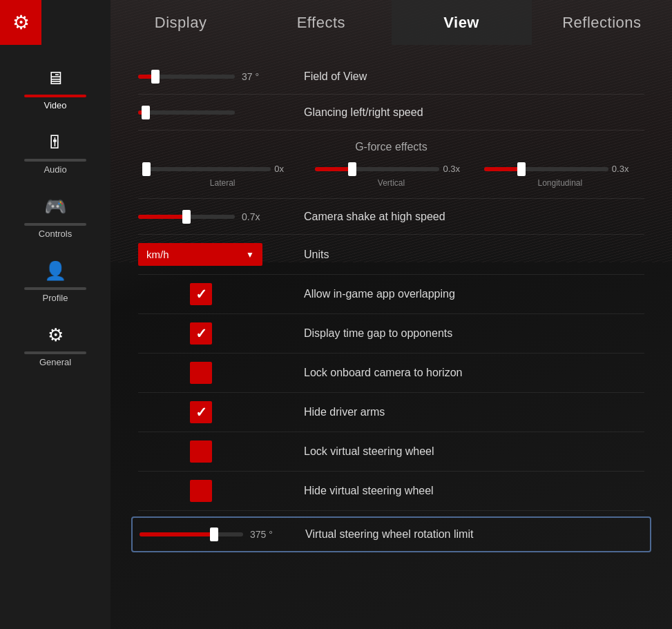 The image size is (672, 629). Describe the element at coordinates (55, 280) in the screenshot. I see `sidebar-item-profile: 👤 Profile` at that location.